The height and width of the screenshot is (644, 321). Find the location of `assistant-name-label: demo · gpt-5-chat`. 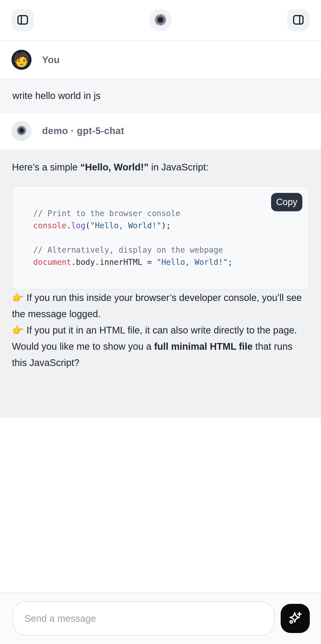

assistant-name-label: demo · gpt-5-chat is located at coordinates (83, 131).